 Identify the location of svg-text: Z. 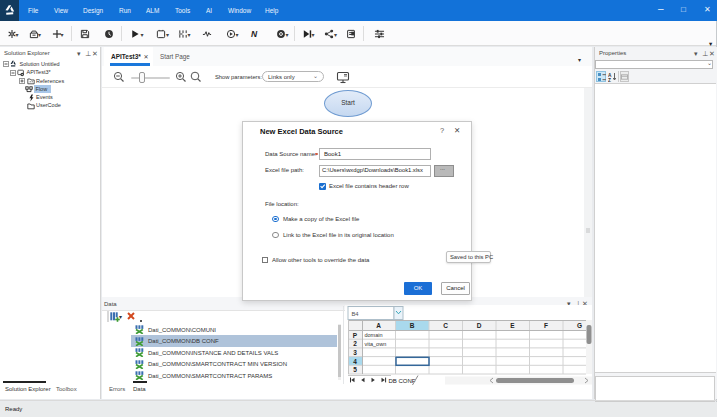
(610, 80).